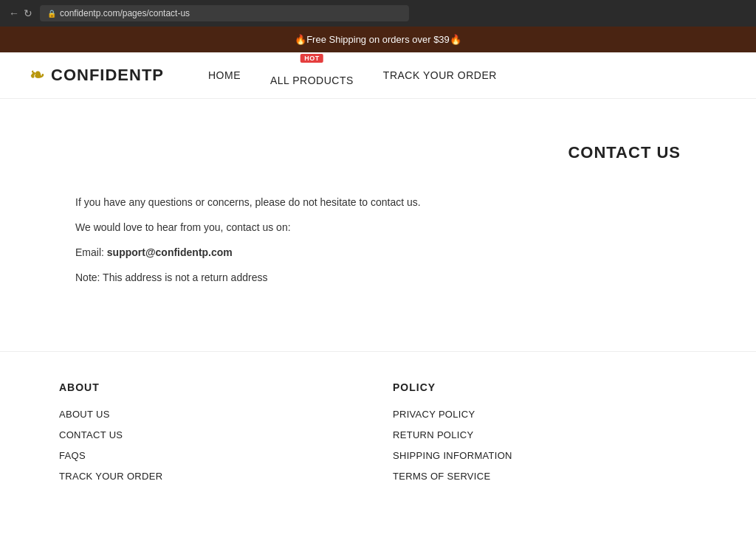  What do you see at coordinates (378, 40) in the screenshot?
I see `announcement-text: 🔥Free Shipping on orders over $39🔥` at bounding box center [378, 40].